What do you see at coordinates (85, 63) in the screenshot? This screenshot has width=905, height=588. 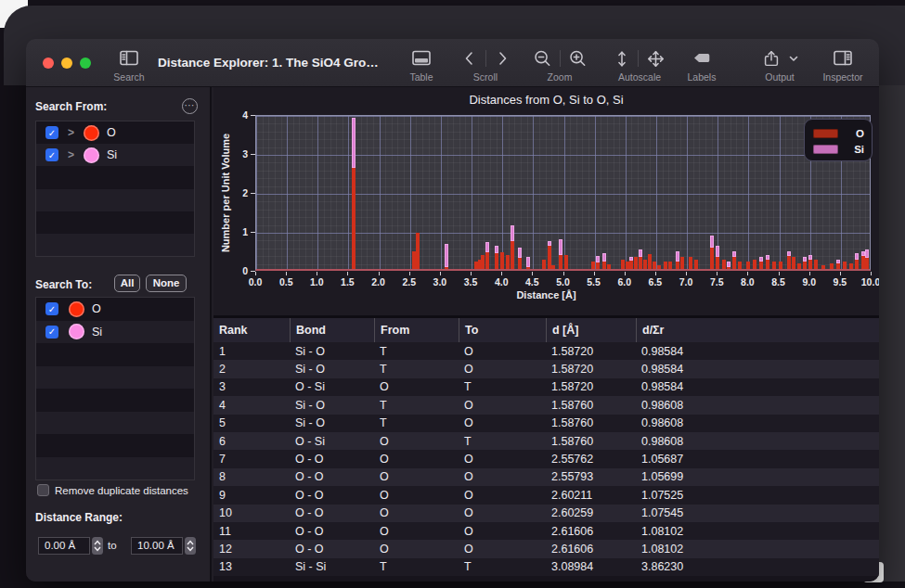 I see `window-zoom-button` at bounding box center [85, 63].